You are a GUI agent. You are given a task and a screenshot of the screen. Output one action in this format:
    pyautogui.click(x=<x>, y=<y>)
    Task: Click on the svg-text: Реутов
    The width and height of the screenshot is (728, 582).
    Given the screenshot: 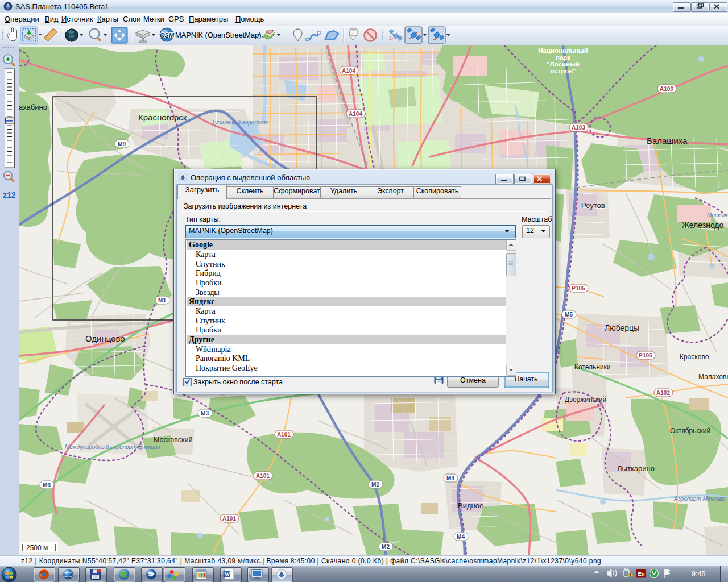 What is the action you would take?
    pyautogui.click(x=593, y=206)
    